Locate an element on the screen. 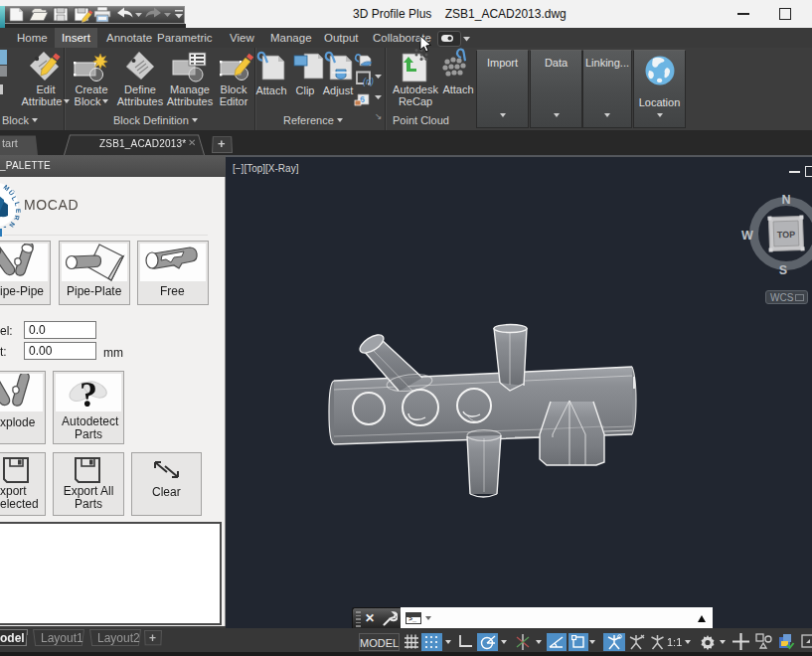  svg-text: E is located at coordinates (18, 211).